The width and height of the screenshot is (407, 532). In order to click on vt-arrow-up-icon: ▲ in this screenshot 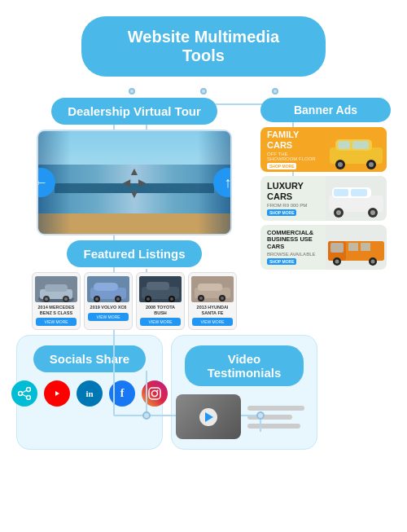, I will do `click(134, 171)`.